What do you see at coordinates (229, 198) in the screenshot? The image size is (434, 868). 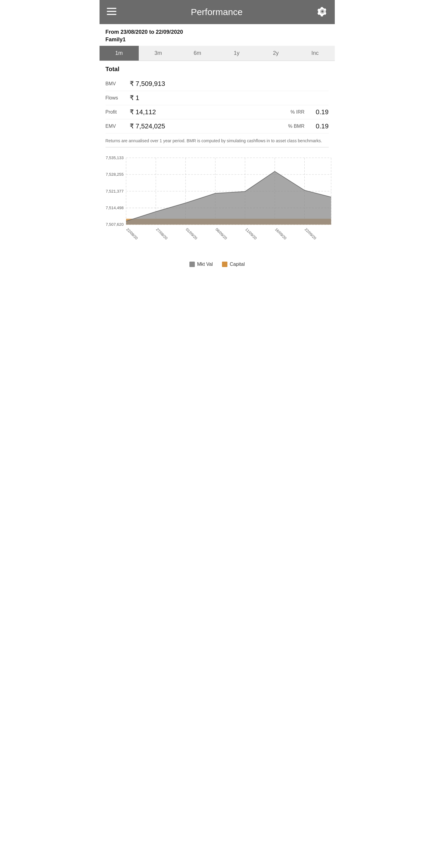 I see `mkt-val-area` at bounding box center [229, 198].